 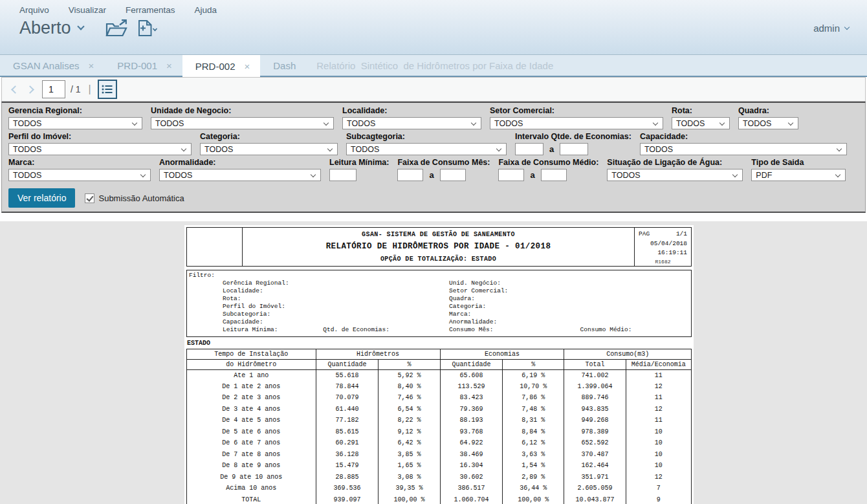 What do you see at coordinates (471, 477) in the screenshot?
I see `report-cell: 30.602` at bounding box center [471, 477].